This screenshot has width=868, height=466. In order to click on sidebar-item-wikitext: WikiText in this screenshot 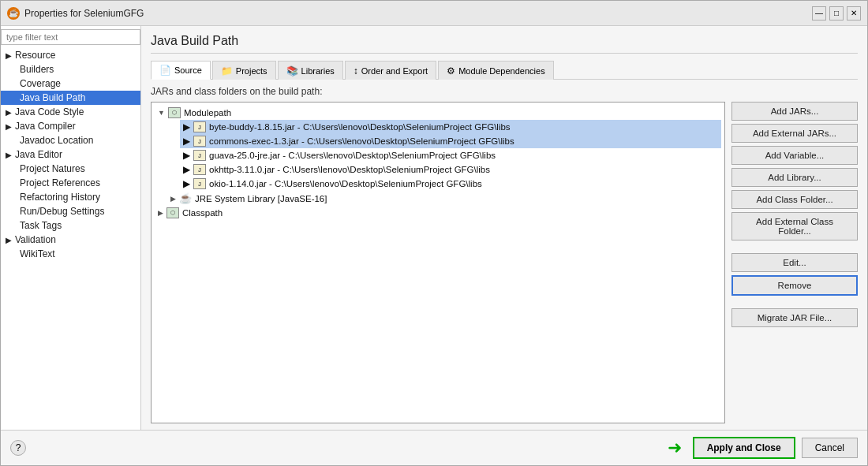, I will do `click(71, 254)`.